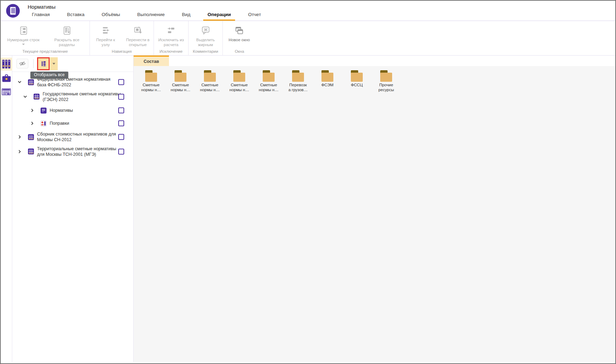  Describe the element at coordinates (24, 31) in the screenshot. I see `row-numbering-icon` at that location.